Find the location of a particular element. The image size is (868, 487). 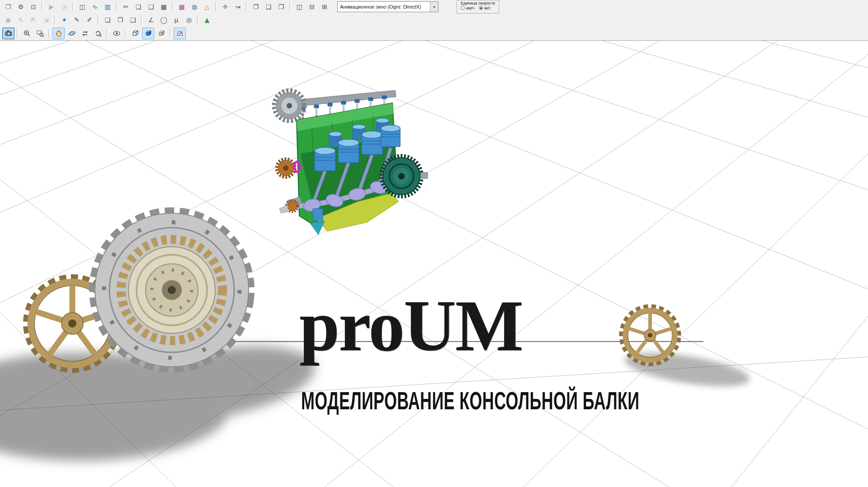

animation-window-select-value: Анимационное окно (Ogre: DirectX) is located at coordinates (384, 7).